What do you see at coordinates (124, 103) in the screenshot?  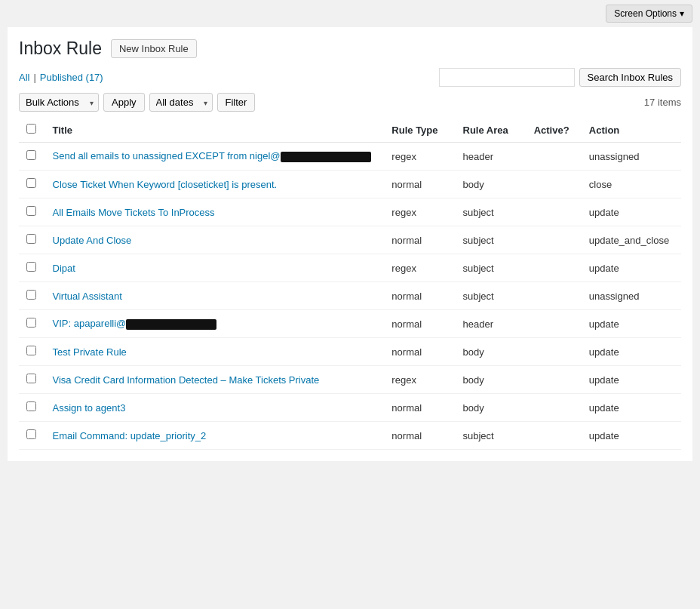 I see `apply-button: Apply` at bounding box center [124, 103].